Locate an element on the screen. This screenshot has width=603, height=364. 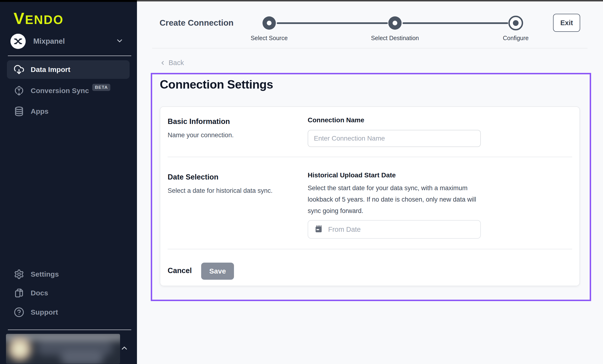
historical-upload-start-date-label: Historical Upload Start Date is located at coordinates (352, 175).